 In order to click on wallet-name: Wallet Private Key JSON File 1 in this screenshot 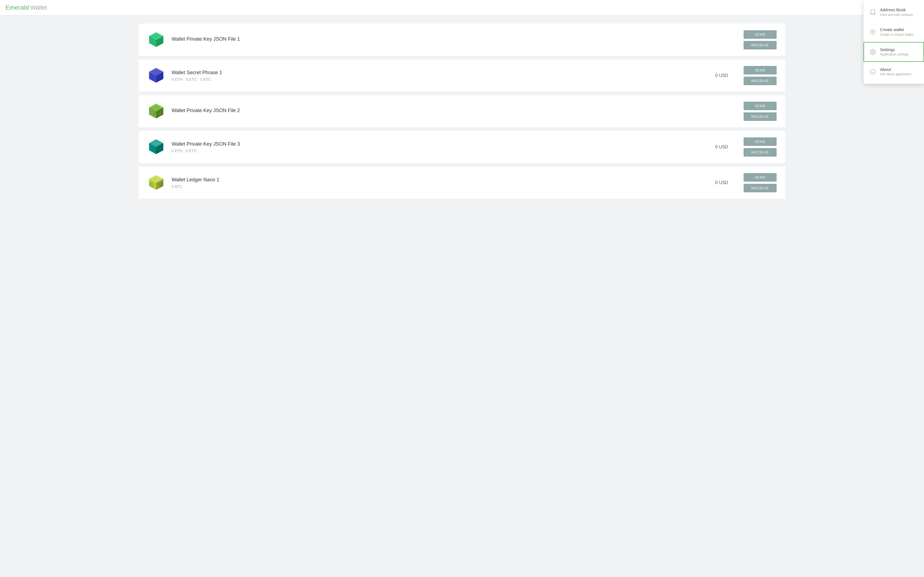, I will do `click(435, 39)`.